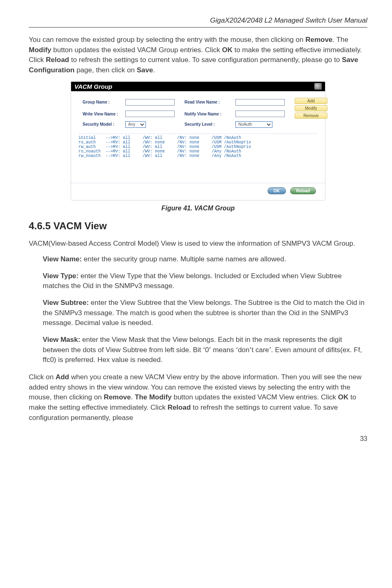 The height and width of the screenshot is (588, 392). I want to click on header-title: GigaX2024/2048 L2 Managed Switch User Ma…, so click(288, 21).